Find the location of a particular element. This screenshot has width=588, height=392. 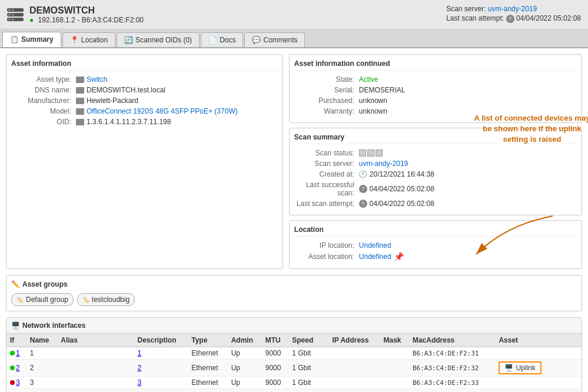

mac-address: B6:A3:C4:DE:F2:32 is located at coordinates (446, 368).